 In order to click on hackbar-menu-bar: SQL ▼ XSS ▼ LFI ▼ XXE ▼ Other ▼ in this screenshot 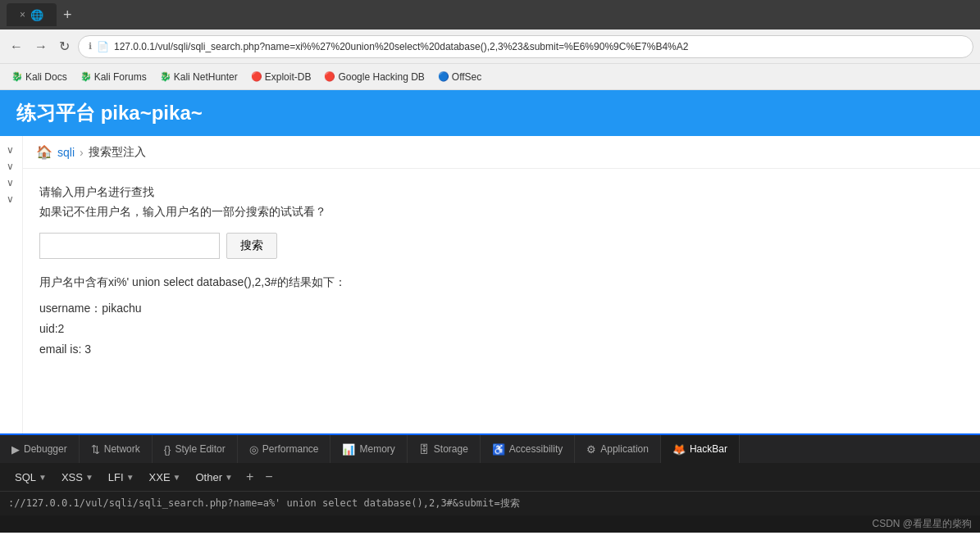, I will do `click(490, 477)`.